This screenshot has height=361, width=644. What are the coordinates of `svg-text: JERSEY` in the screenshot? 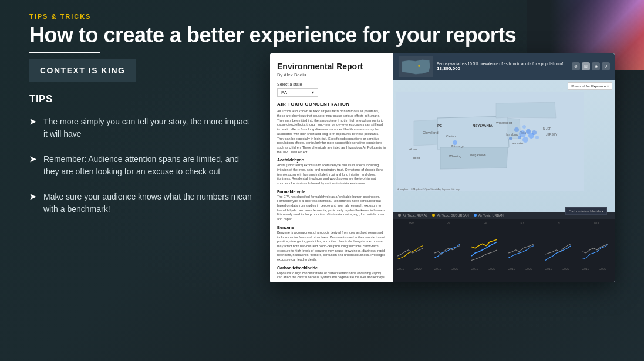 It's located at (552, 134).